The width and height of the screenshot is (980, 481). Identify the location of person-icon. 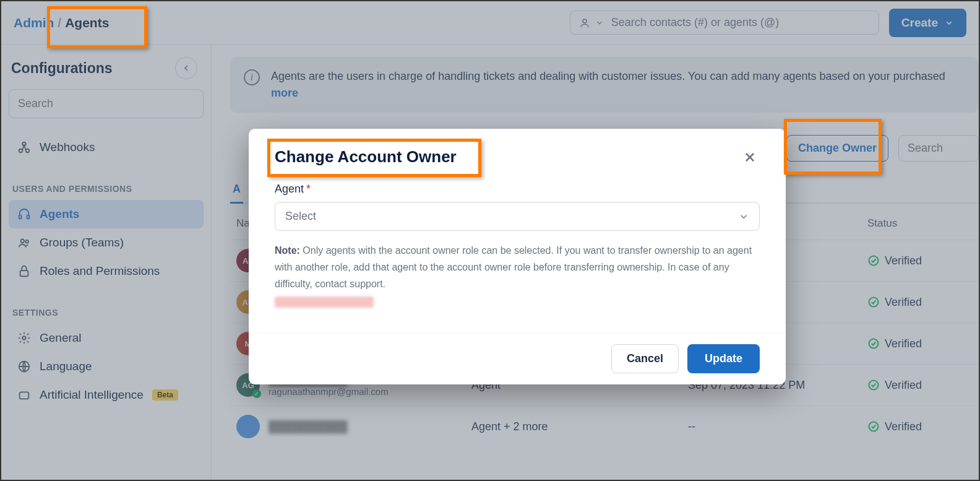
(585, 23).